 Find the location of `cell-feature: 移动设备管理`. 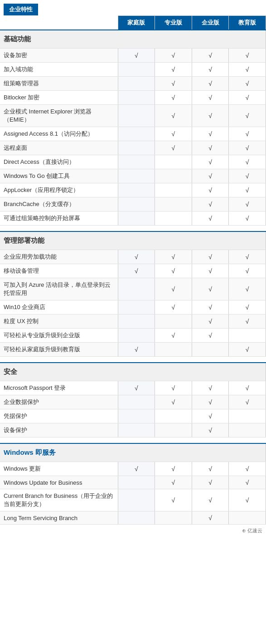

cell-feature: 移动设备管理 is located at coordinates (59, 271).